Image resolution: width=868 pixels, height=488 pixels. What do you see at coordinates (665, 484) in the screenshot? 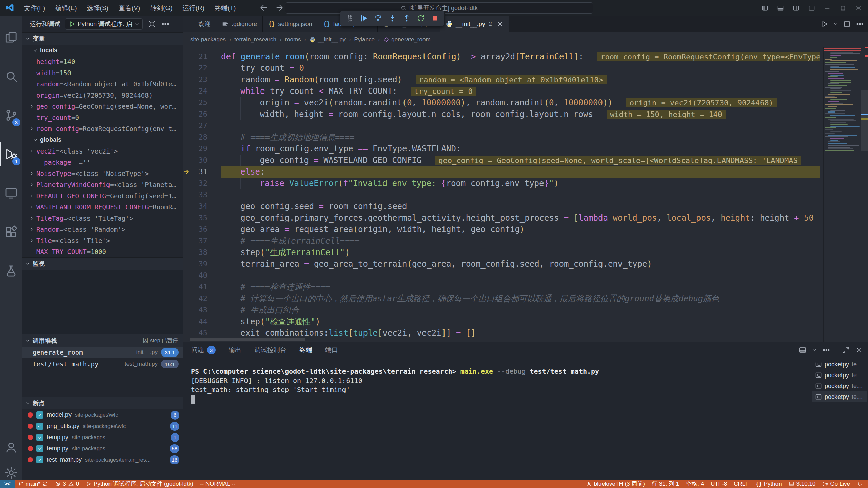
I see `cursor-position: 行 31, 列 1` at bounding box center [665, 484].